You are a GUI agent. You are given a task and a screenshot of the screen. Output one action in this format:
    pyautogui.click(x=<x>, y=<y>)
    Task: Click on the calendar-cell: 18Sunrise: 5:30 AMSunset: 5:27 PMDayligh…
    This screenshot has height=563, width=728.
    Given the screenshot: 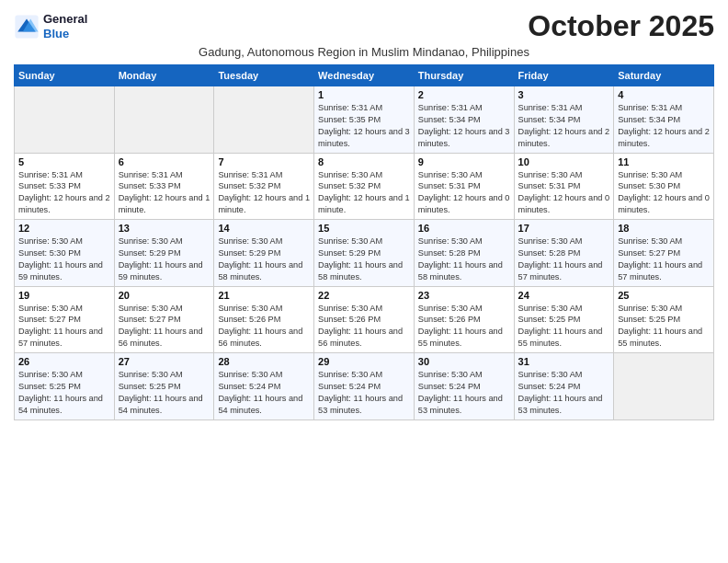 What is the action you would take?
    pyautogui.click(x=664, y=254)
    